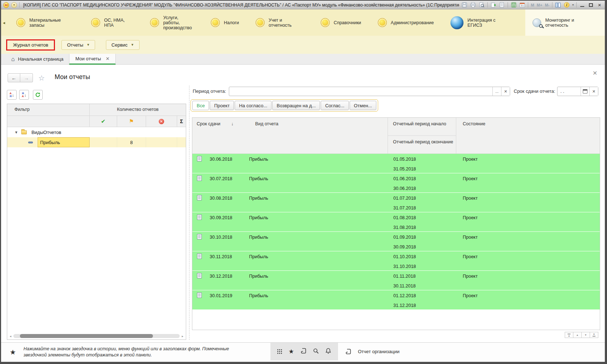 The height and width of the screenshot is (364, 607). Describe the element at coordinates (363, 105) in the screenshot. I see `status-filter-button: Отмен...` at that location.